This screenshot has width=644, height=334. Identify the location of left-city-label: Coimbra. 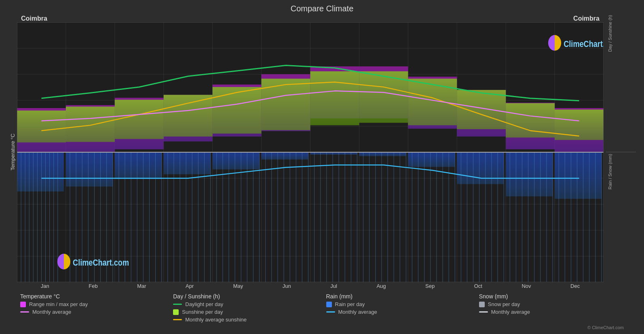
(34, 19).